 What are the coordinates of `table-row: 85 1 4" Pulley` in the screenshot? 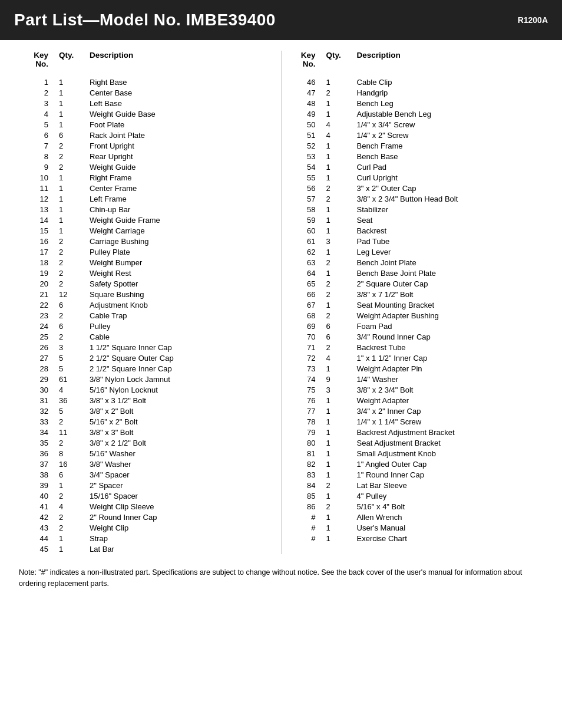 It's located at (415, 496).